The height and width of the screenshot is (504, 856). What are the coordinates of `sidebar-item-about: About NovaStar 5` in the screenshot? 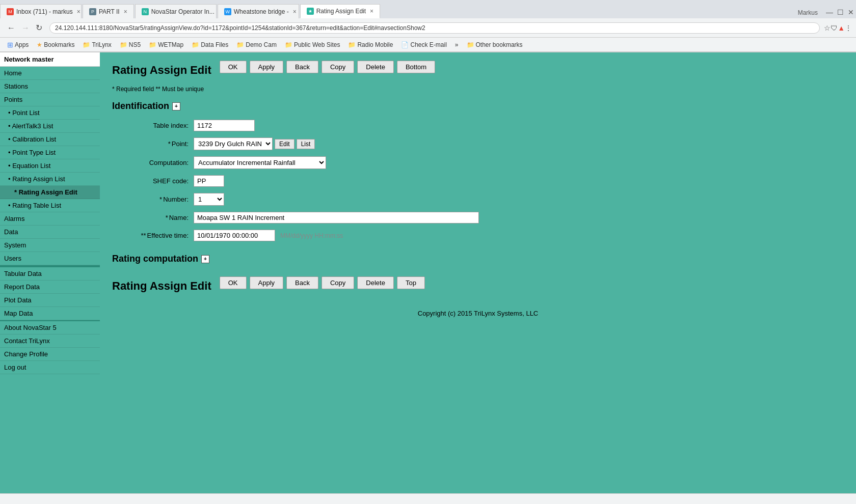 It's located at (50, 328).